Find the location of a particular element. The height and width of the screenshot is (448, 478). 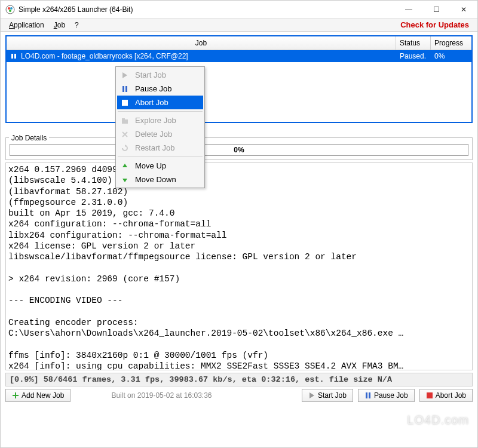

context-menu-explore-job: Explore Job is located at coordinates (160, 121).